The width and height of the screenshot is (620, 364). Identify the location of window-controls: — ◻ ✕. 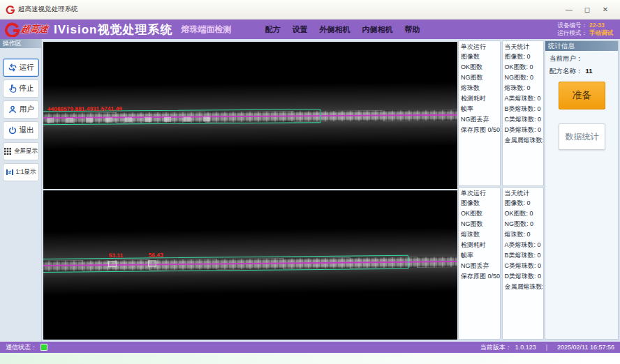
(587, 10).